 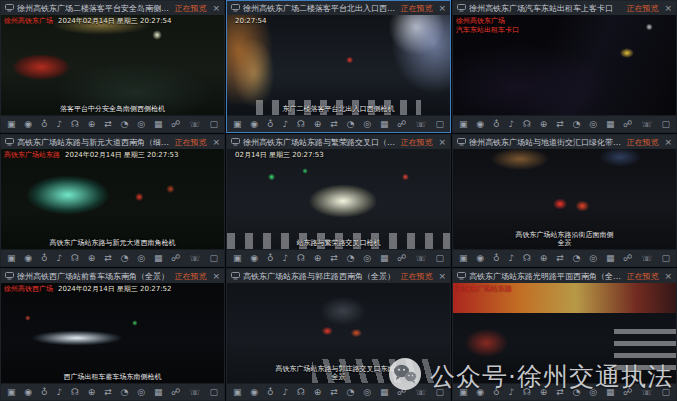 What do you see at coordinates (338, 199) in the screenshot?
I see `video-feed: 02月14日 星期三 20:27:53 站东路与繁荣路交叉口枪机` at bounding box center [338, 199].